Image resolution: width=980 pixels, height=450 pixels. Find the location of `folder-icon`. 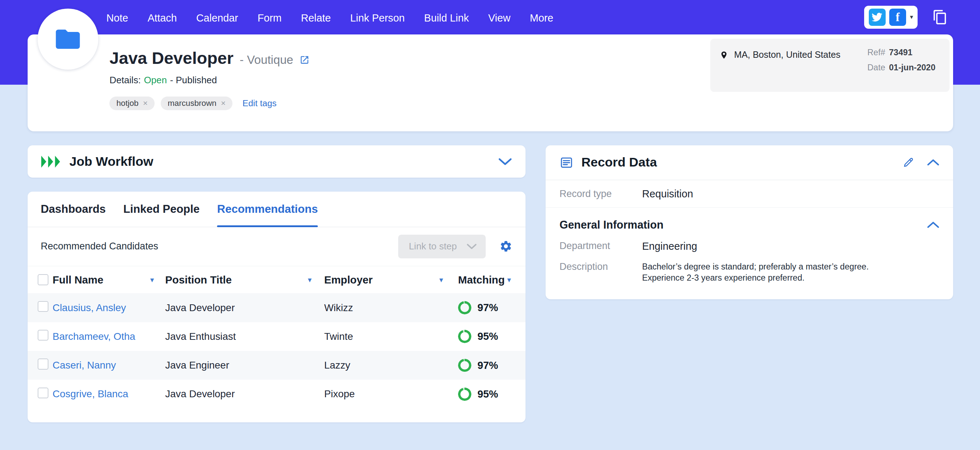

folder-icon is located at coordinates (68, 39).